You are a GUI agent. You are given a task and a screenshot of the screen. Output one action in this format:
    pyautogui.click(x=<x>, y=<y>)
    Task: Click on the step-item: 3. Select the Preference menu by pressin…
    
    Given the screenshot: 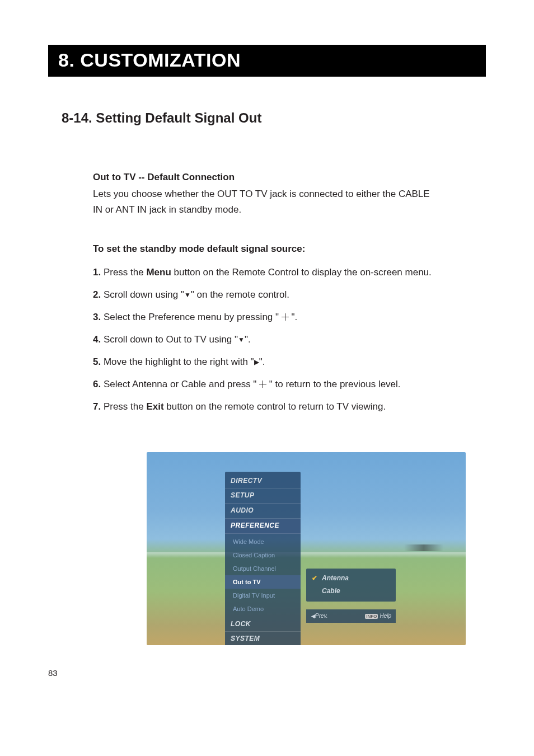 What is the action you would take?
    pyautogui.click(x=264, y=317)
    